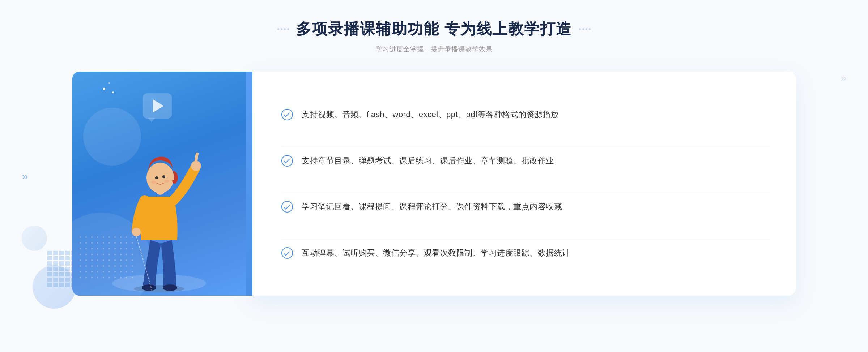 The image size is (868, 352). I want to click on header-deco-left, so click(283, 29).